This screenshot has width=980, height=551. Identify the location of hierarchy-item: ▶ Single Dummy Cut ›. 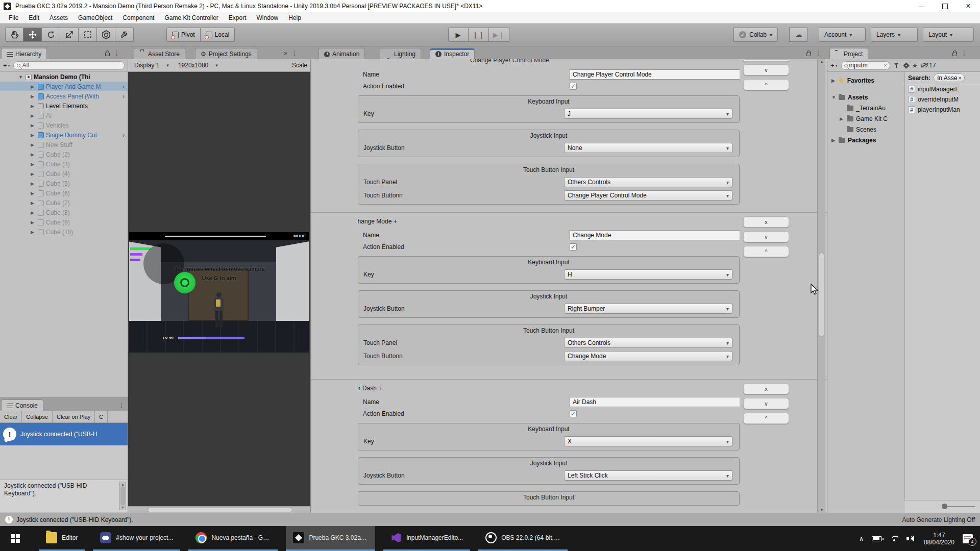
(64, 135).